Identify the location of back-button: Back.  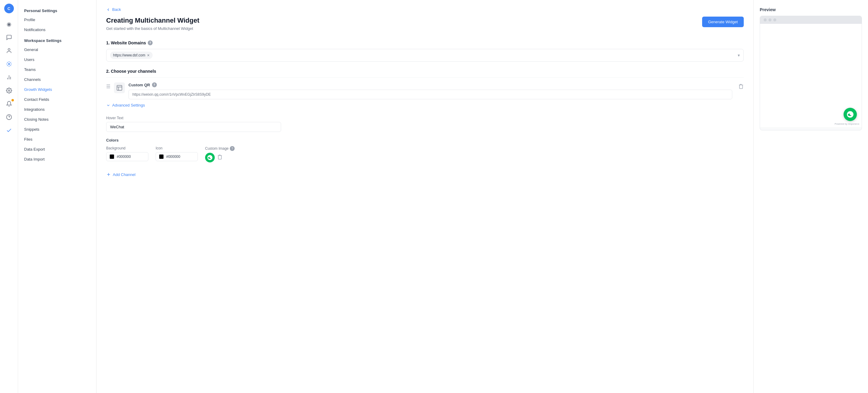
(114, 9).